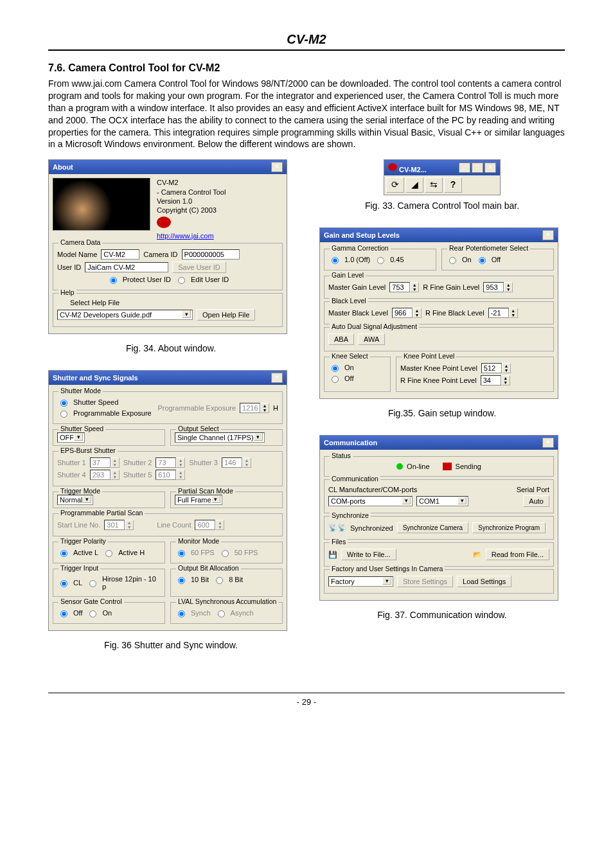 Image resolution: width=613 pixels, height=868 pixels. I want to click on cl-radio, so click(64, 583).